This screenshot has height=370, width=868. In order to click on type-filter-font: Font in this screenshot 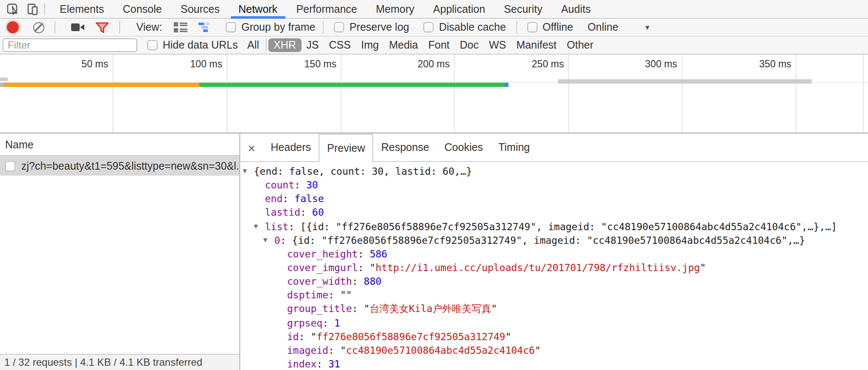, I will do `click(439, 45)`.